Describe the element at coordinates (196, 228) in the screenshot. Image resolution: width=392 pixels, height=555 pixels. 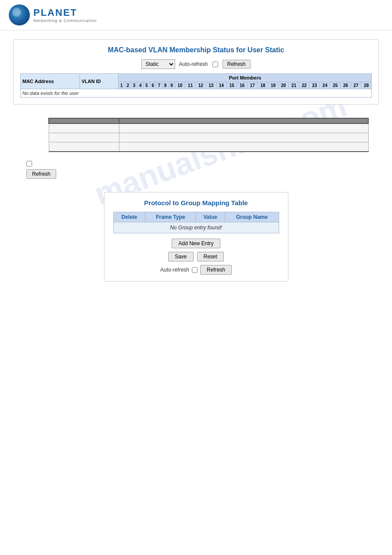
I see `no-group-row: No Group entry found!` at that location.